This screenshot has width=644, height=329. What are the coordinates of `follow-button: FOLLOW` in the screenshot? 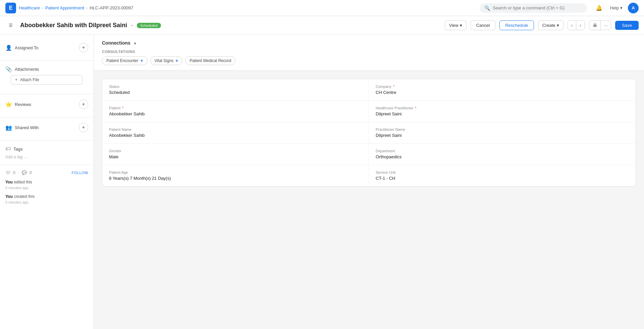 It's located at (80, 173).